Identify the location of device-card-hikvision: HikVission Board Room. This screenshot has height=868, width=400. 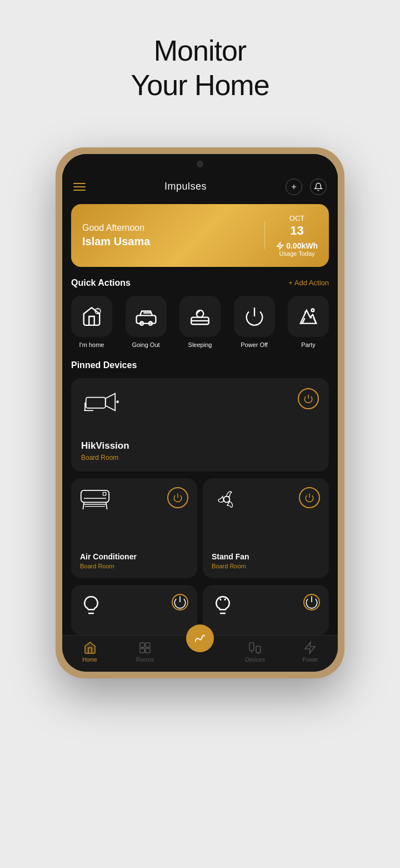
(200, 425).